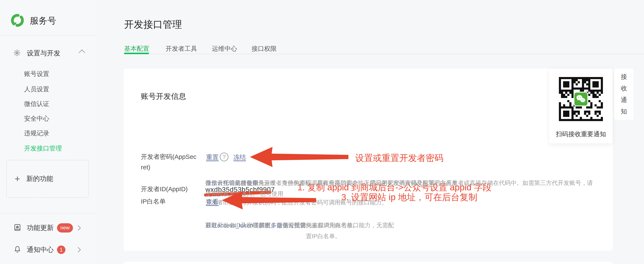  Describe the element at coordinates (136, 53) in the screenshot. I see `active-tab-underline` at that location.